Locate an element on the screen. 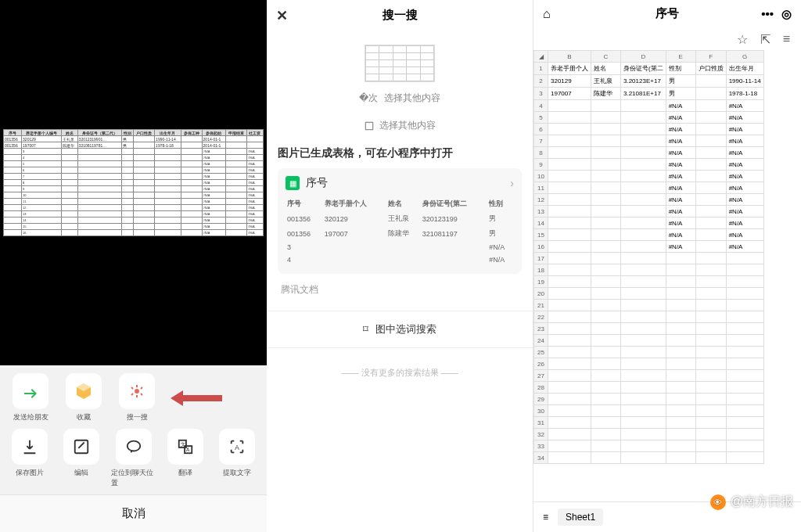 Image resolution: width=801 pixels, height=532 pixels. share-item-0: 发送给朋友 is located at coordinates (31, 397).